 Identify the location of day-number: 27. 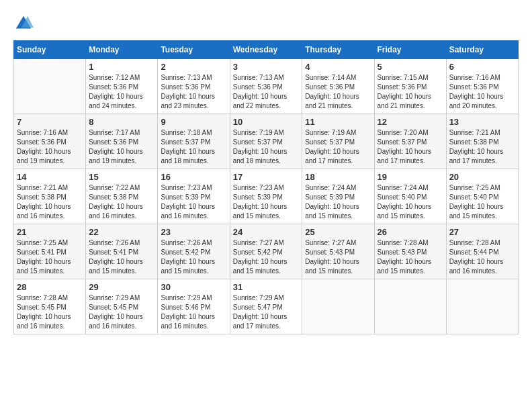
(482, 232).